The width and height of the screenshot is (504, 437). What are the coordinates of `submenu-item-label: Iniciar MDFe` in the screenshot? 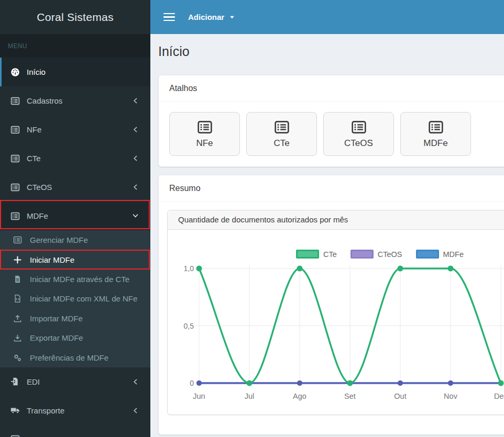 It's located at (52, 260).